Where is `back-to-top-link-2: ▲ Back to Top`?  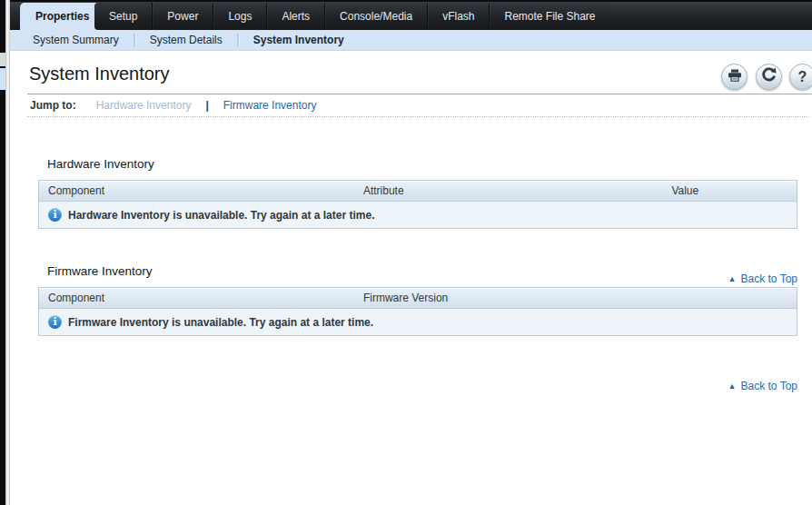 back-to-top-link-2: ▲ Back to Top is located at coordinates (763, 386).